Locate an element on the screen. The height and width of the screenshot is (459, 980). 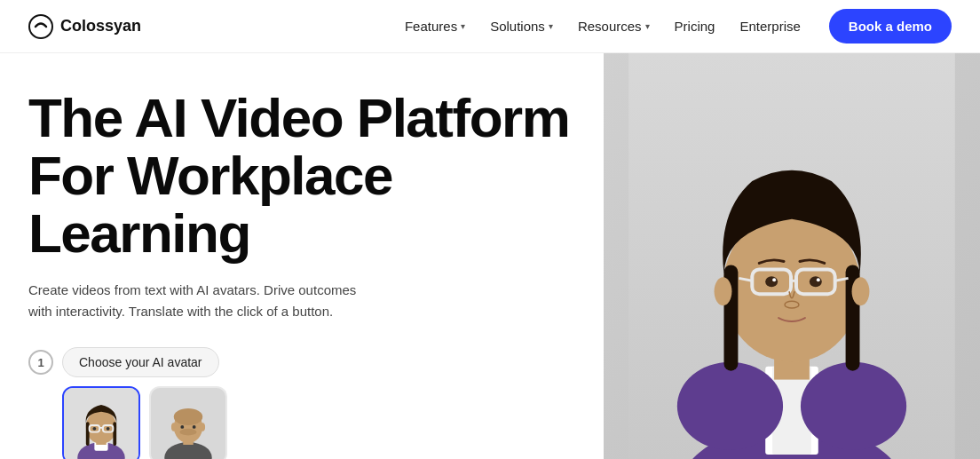
step-row-1: 1 Choose your AI avatar is located at coordinates (302, 362).